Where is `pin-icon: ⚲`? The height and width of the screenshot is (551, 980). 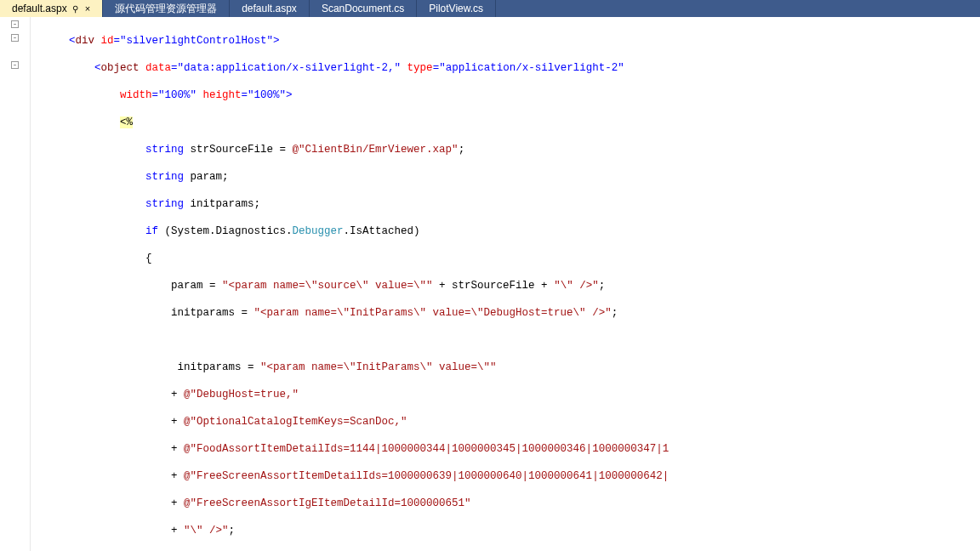 pin-icon: ⚲ is located at coordinates (75, 9).